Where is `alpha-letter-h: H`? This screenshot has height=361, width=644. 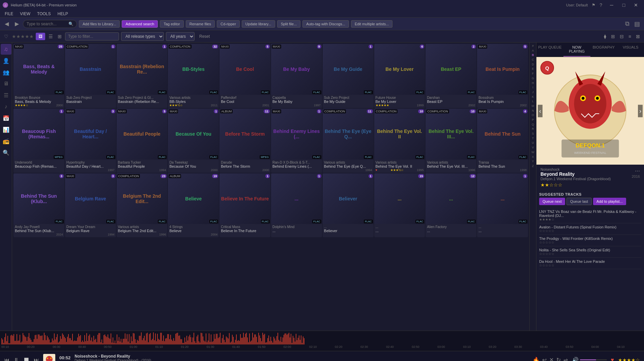
alpha-letter-h: H is located at coordinates (533, 83).